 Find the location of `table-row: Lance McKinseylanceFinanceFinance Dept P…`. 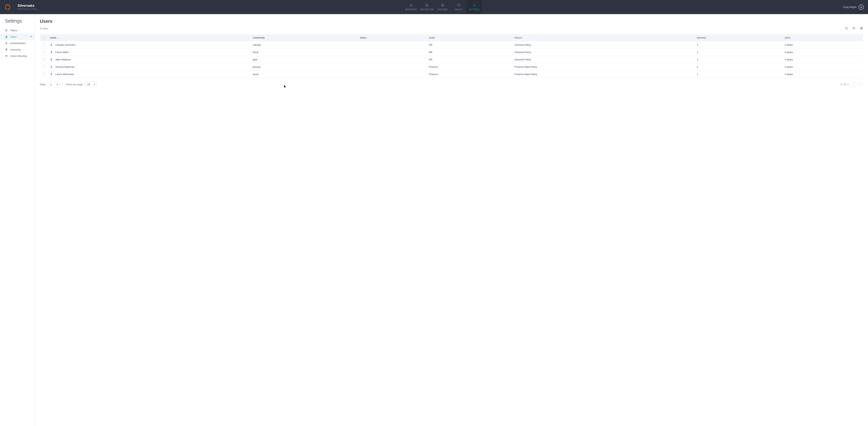

table-row: Lance McKinseylanceFinanceFinance Dept P… is located at coordinates (452, 74).